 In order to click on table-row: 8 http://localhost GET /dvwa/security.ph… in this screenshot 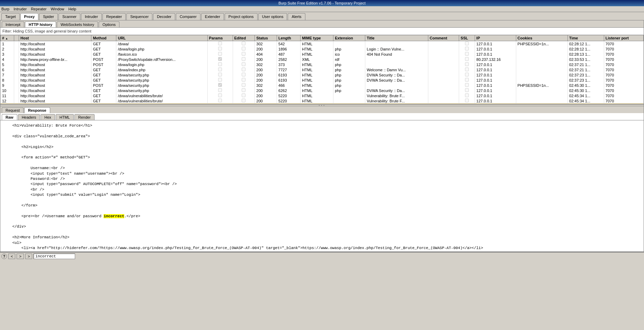, I will do `click(322, 80)`.